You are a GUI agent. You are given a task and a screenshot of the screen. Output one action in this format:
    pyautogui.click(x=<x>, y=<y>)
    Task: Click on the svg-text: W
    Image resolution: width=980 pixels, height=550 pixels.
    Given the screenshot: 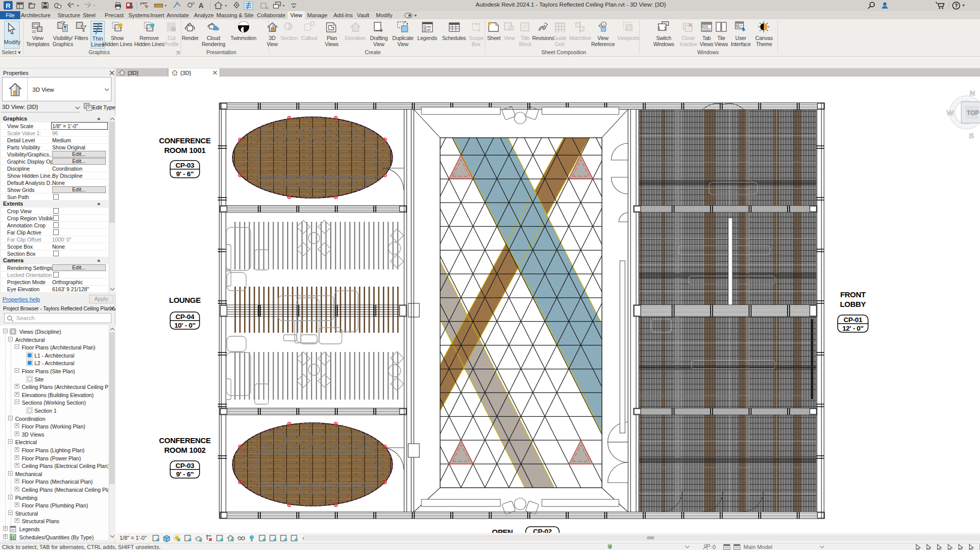 What is the action you would take?
    pyautogui.click(x=950, y=112)
    